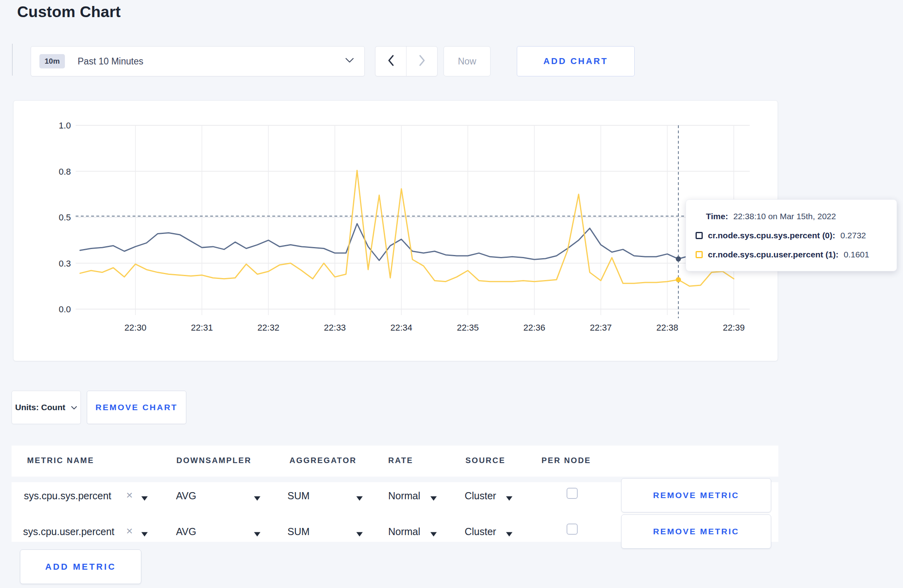 The height and width of the screenshot is (588, 903). Describe the element at coordinates (202, 328) in the screenshot. I see `x-axis-tick-label: 22:31` at that location.